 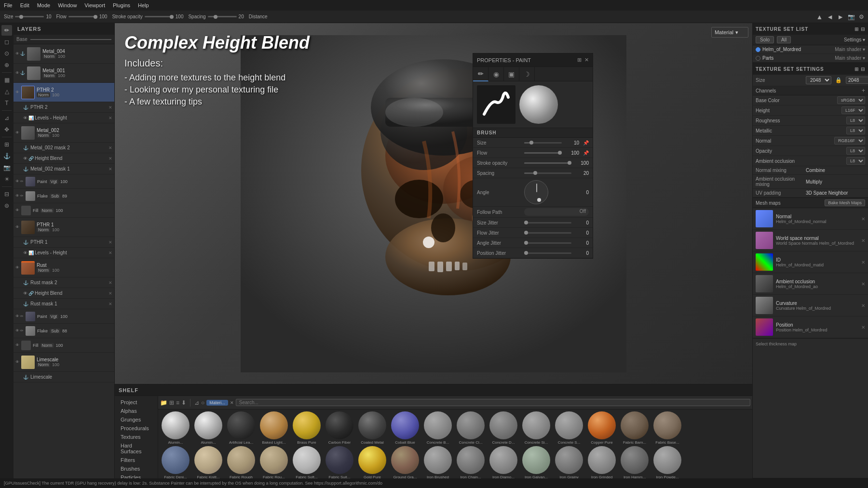 What do you see at coordinates (17, 196) in the screenshot?
I see `eye-icon-flake1: 👁` at bounding box center [17, 196].